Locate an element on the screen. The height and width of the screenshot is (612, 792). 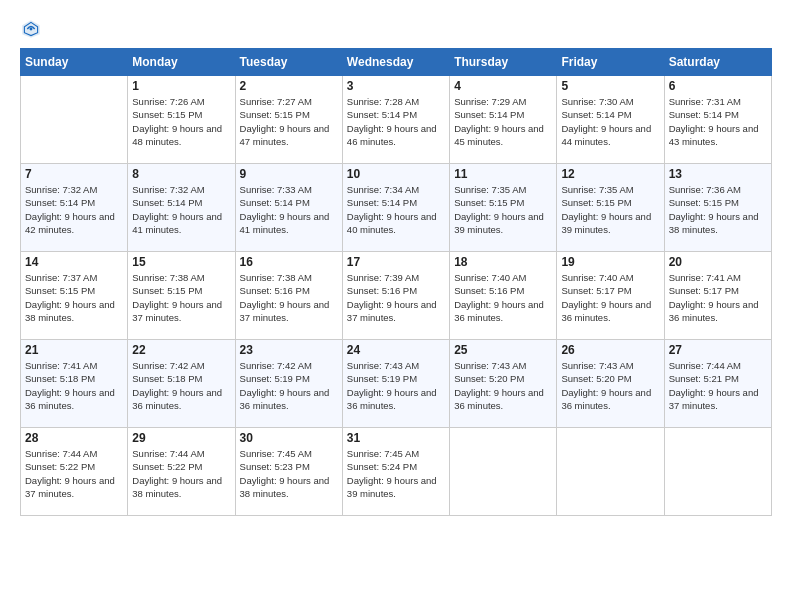
day-info: Sunrise: 7:27 AMSunset: 5:15 PMDaylight:… is located at coordinates (289, 122).